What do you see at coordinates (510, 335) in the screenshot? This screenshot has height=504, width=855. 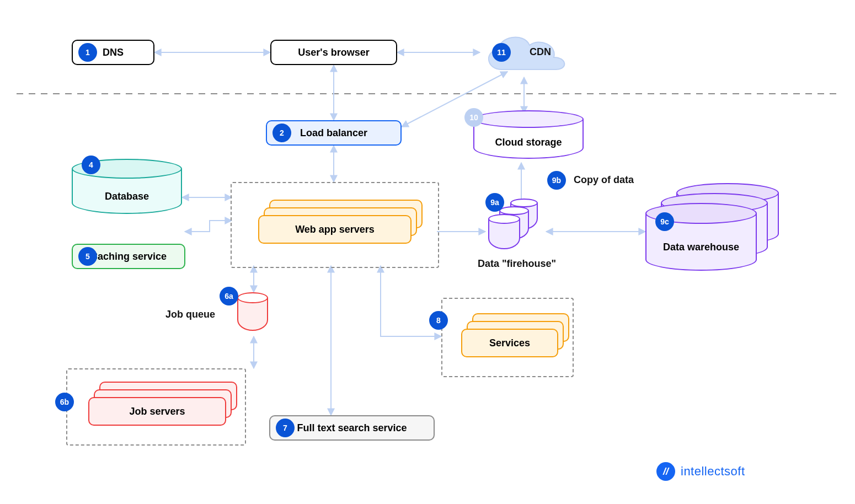 I see `node-services: Services` at bounding box center [510, 335].